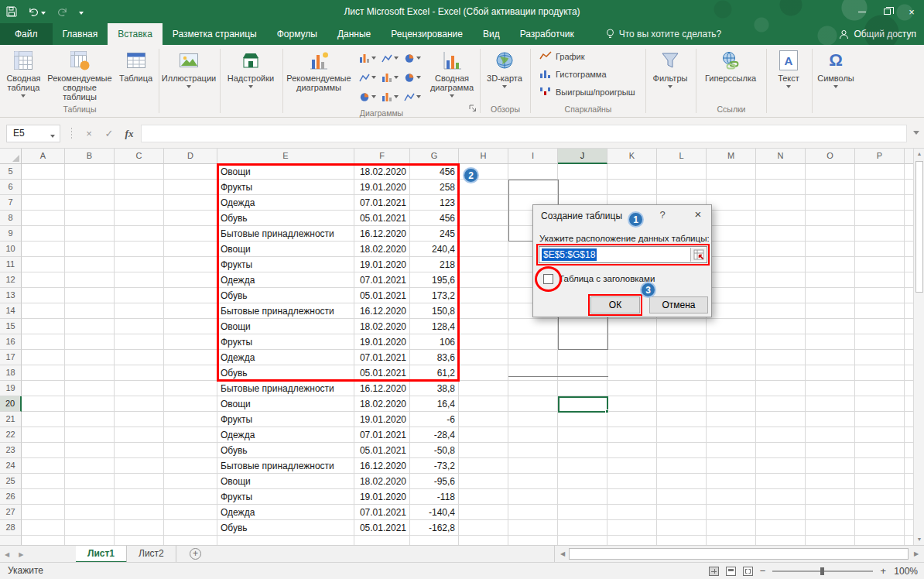  Describe the element at coordinates (434, 203) in the screenshot. I see `cell: 123` at that location.